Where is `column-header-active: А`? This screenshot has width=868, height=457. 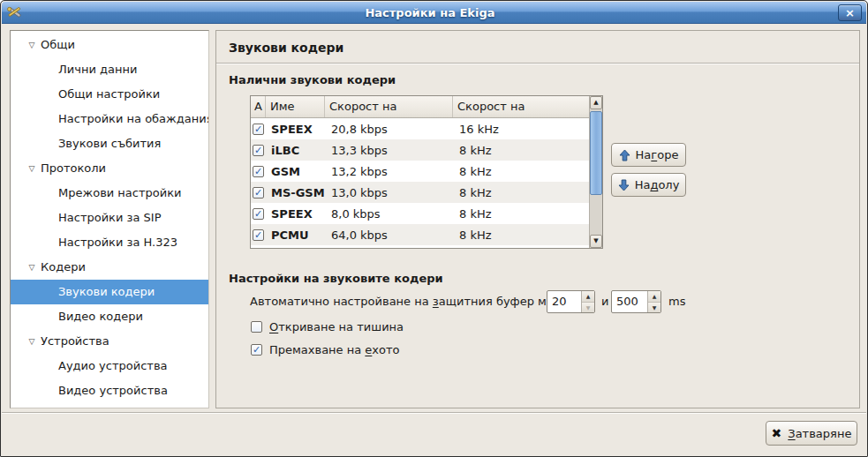 column-header-active: А is located at coordinates (258, 107).